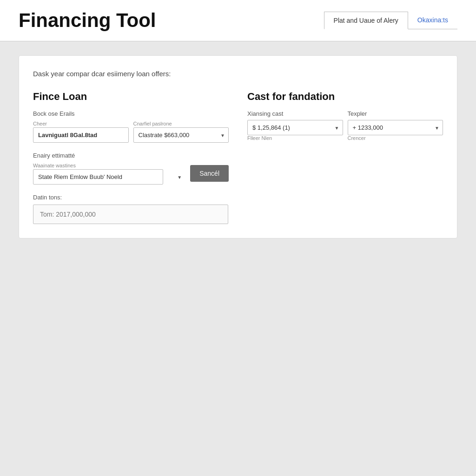 The image size is (476, 476). What do you see at coordinates (131, 157) in the screenshot?
I see `left-column: Fince Loan Bock ose Erails Cheer Cnarfie…` at bounding box center [131, 157].